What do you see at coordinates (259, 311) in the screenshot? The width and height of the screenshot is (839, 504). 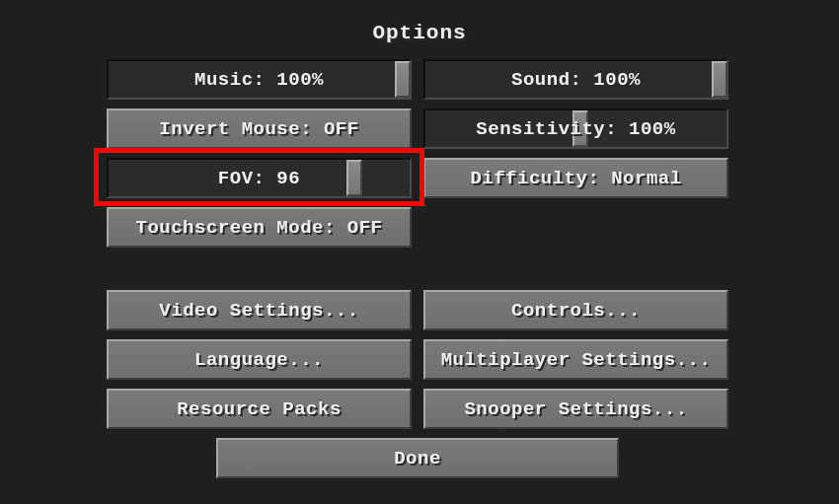 I see `video-settings-label: Video Settings...` at bounding box center [259, 311].